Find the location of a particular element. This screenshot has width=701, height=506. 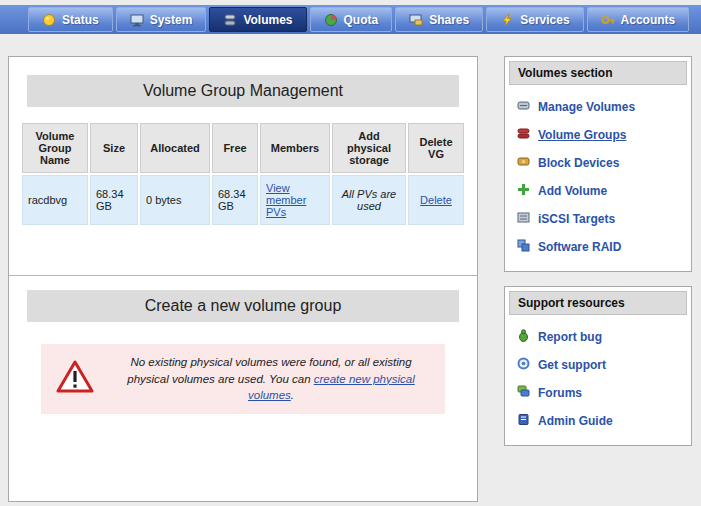

tab-services: Services is located at coordinates (534, 20).